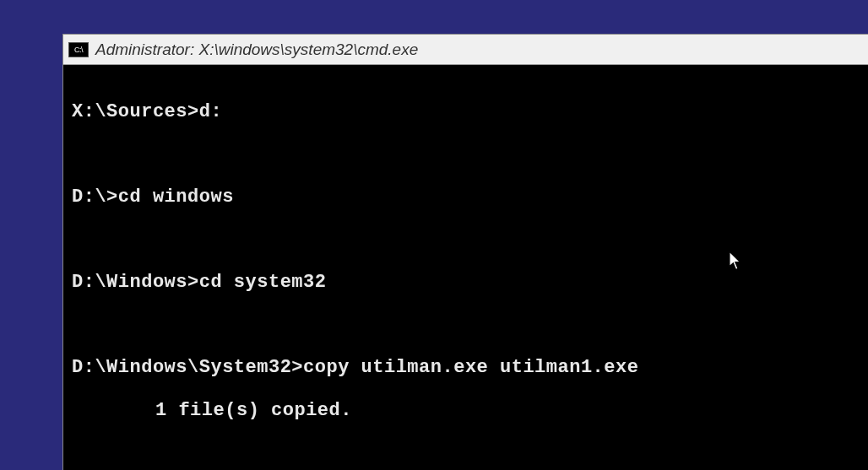 This screenshot has width=868, height=470. Describe the element at coordinates (211, 111) in the screenshot. I see `command: d:` at that location.